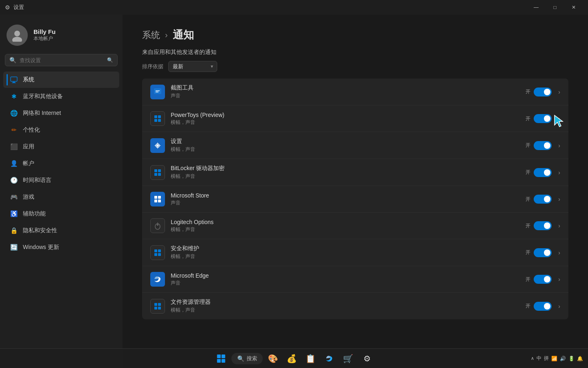  I want to click on chevron-right-explorer: ›, so click(559, 306).